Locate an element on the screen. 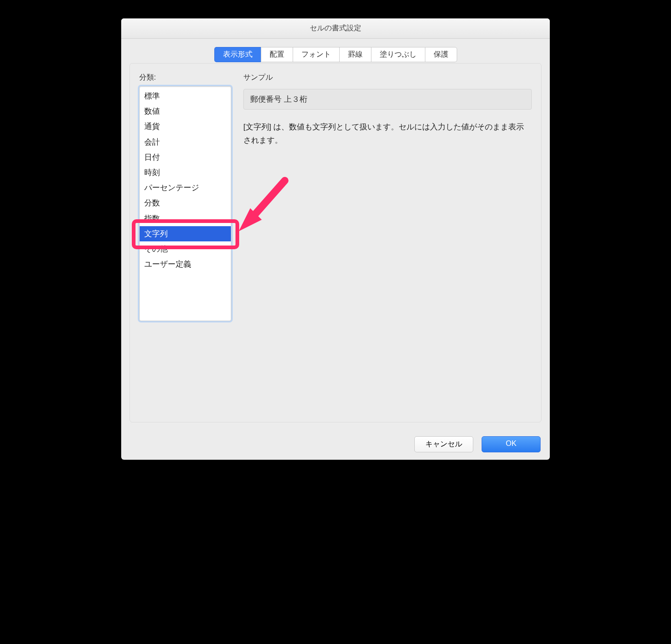 The height and width of the screenshot is (644, 671). category-item-8: 指数 is located at coordinates (185, 218).